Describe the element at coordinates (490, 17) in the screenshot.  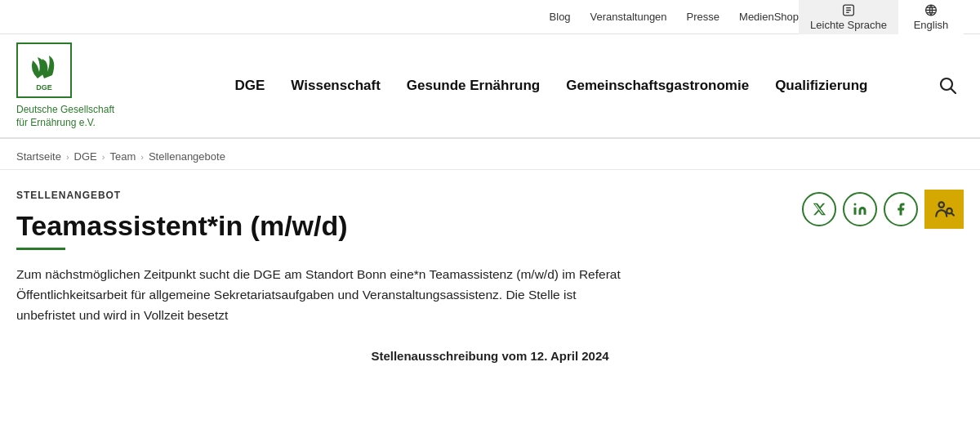
I see `top-utility-bar: Blog Veranstaltungen Presse MedienShop L…` at that location.